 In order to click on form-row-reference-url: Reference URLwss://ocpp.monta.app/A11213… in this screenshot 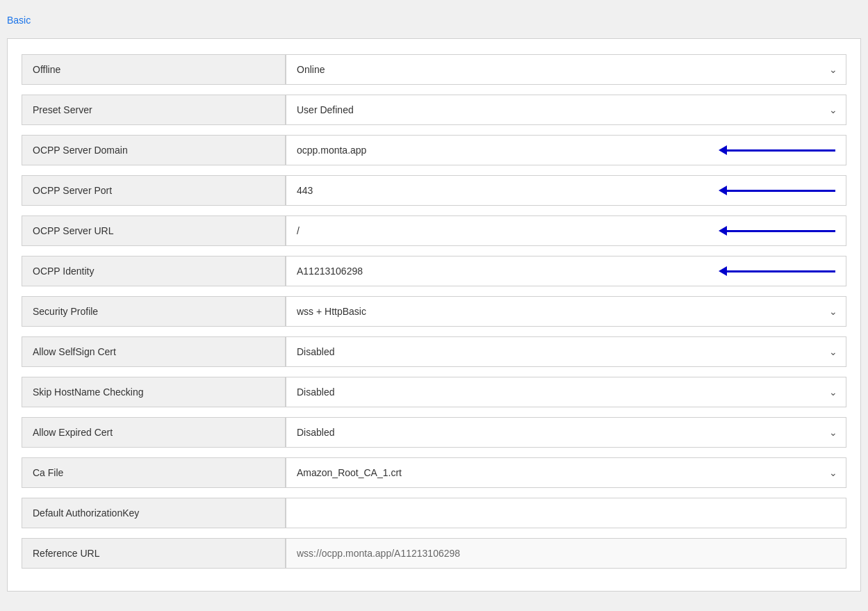, I will do `click(434, 553)`.